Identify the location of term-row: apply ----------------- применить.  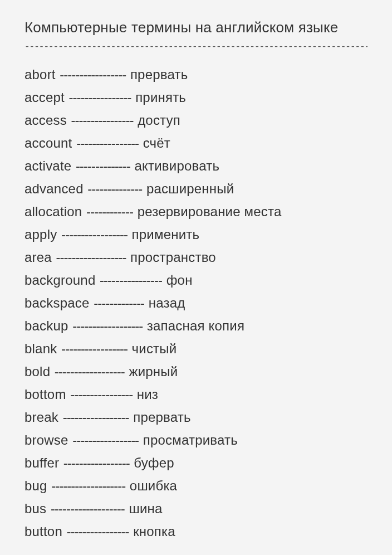
(196, 234).